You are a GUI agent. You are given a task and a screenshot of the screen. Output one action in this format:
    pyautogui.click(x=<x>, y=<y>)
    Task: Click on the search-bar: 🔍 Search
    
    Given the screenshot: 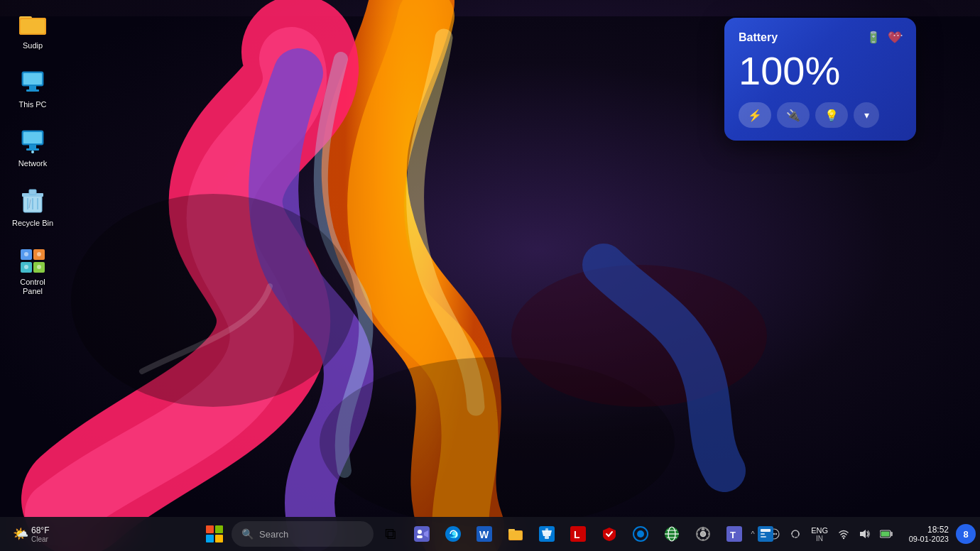 What is the action you would take?
    pyautogui.click(x=303, y=534)
    